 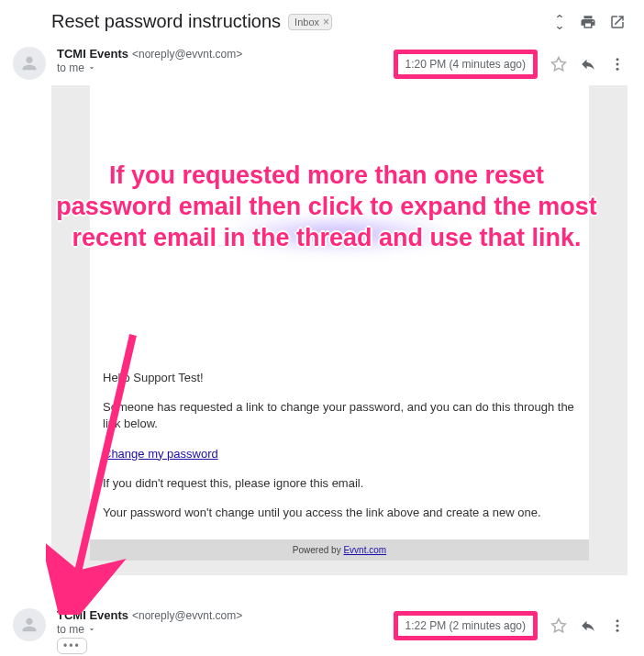 I want to click on change-password-link: Change my password, so click(x=161, y=453).